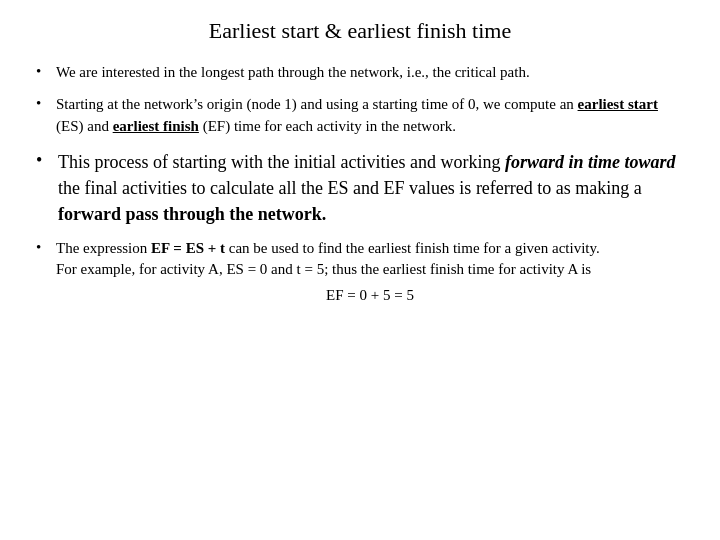 The image size is (720, 540). I want to click on page-title: Earliest start & earliest finish time, so click(360, 31).